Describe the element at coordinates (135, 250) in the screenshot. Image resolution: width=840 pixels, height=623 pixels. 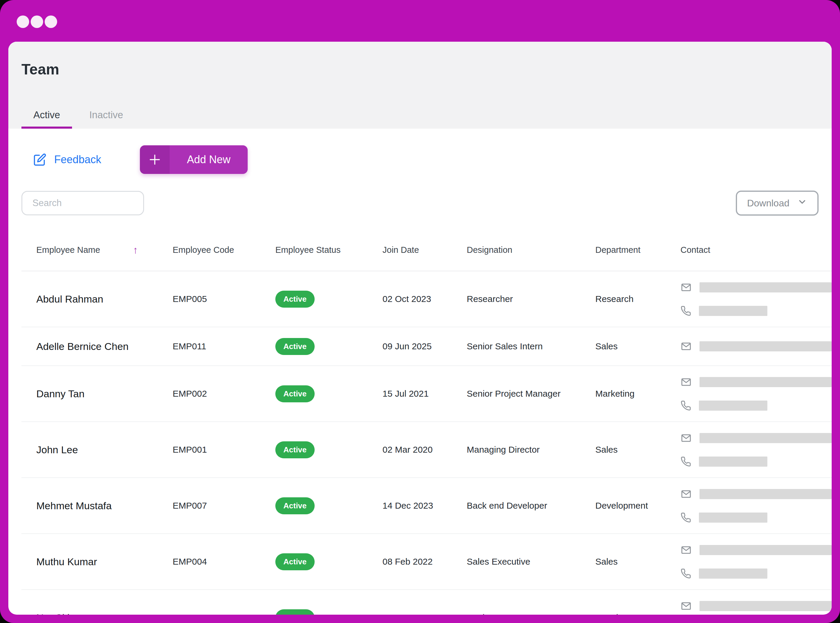
I see `sort-ascending-icon: ↑` at that location.